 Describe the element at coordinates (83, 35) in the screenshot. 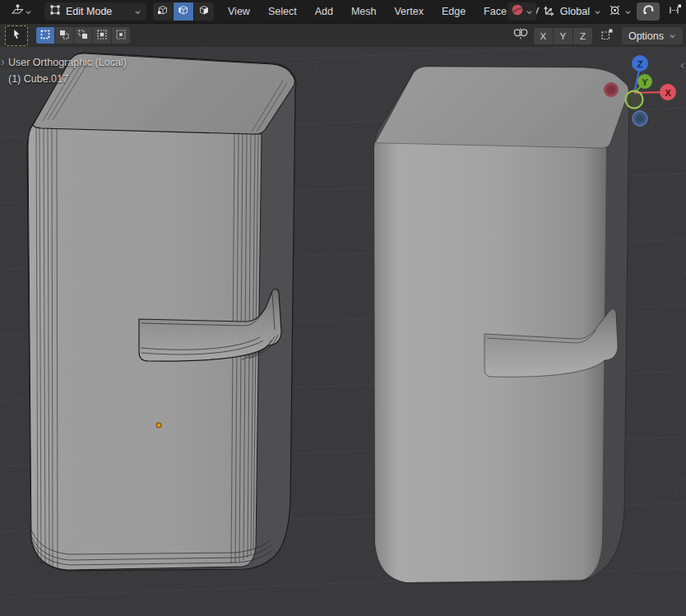

I see `select-mode-group` at that location.